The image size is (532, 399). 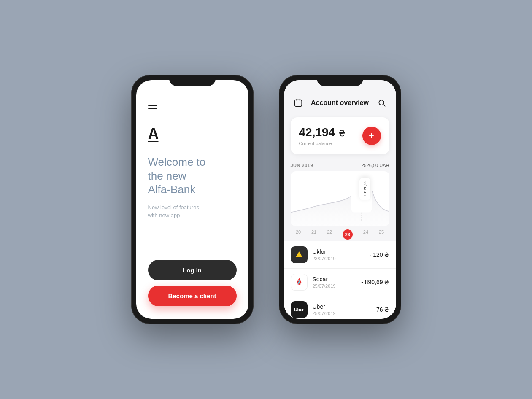 What do you see at coordinates (317, 132) in the screenshot?
I see `balance-amount: 42,194` at bounding box center [317, 132].